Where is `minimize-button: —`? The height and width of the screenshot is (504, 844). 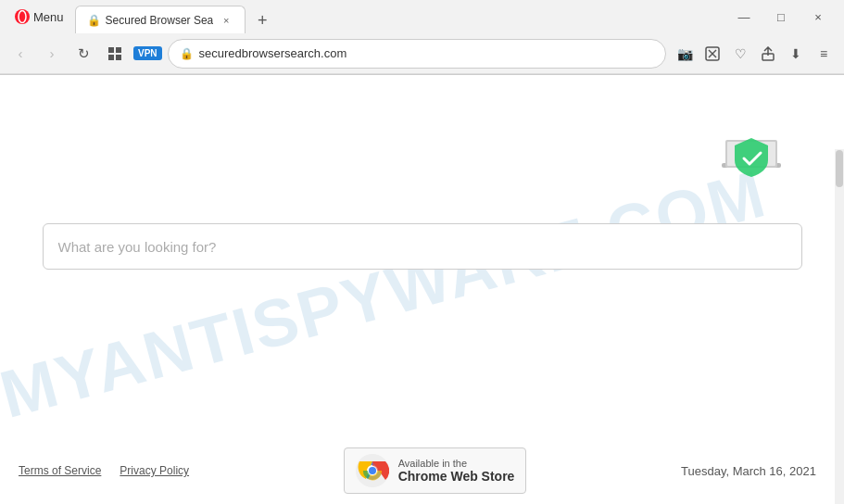
minimize-button: — is located at coordinates (744, 17).